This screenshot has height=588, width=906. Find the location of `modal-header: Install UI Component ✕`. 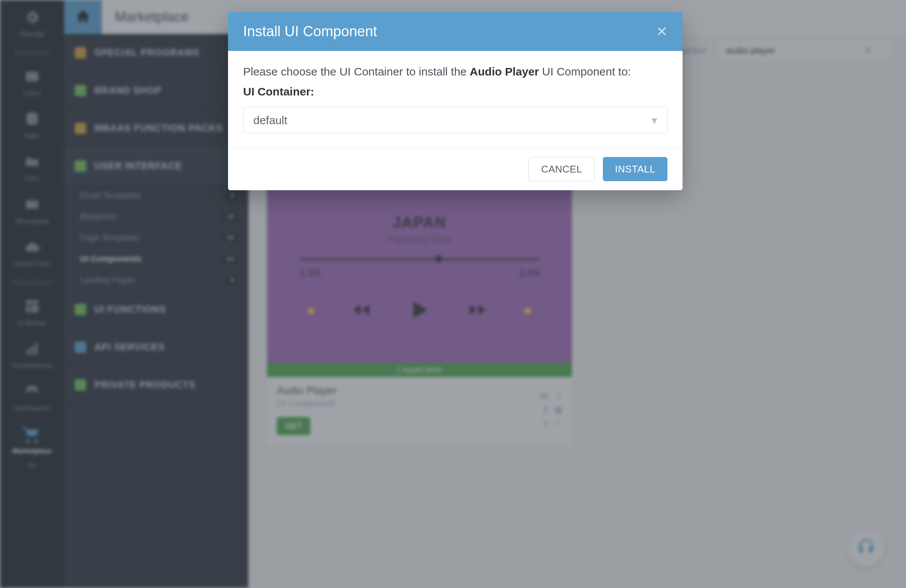

modal-header: Install UI Component ✕ is located at coordinates (455, 32).